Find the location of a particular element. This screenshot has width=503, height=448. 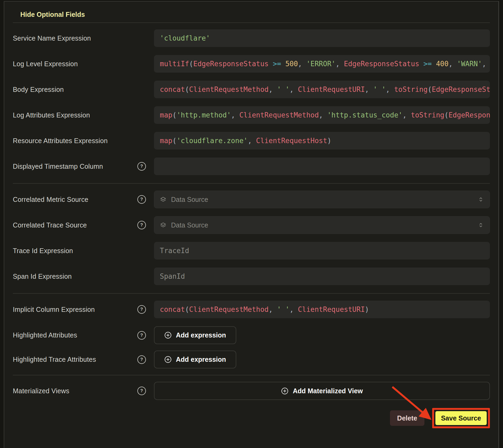

log-attributes-label: Log Attributes Expression is located at coordinates (51, 115).